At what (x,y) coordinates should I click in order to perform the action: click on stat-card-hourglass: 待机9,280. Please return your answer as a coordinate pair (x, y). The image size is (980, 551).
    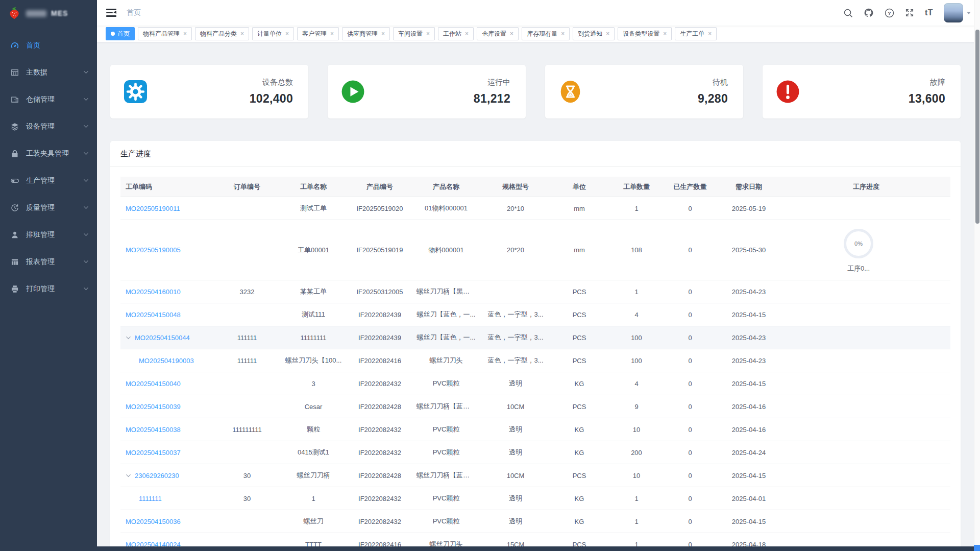
    Looking at the image, I should click on (644, 92).